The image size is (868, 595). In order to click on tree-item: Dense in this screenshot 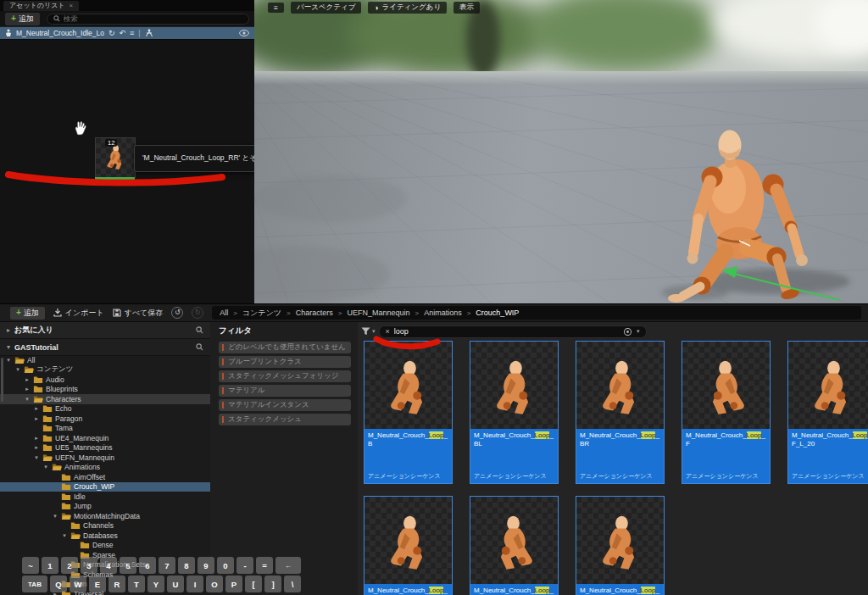, I will do `click(105, 546)`.